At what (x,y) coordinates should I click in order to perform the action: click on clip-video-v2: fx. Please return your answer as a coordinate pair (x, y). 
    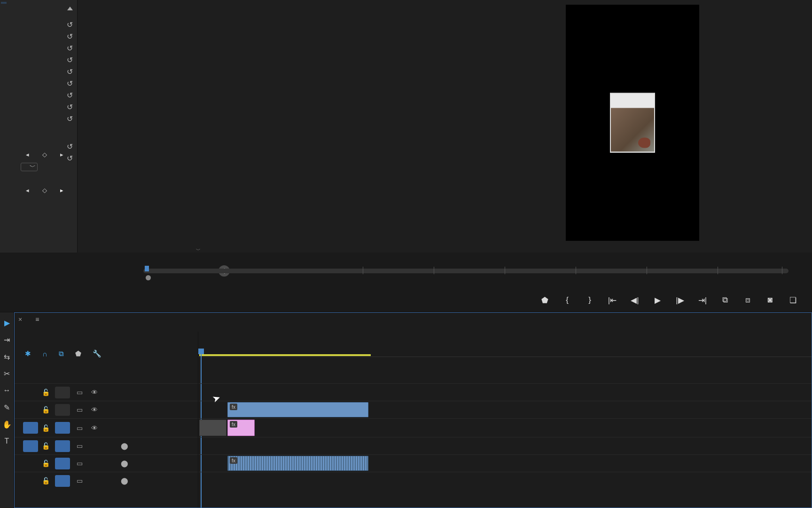
    Looking at the image, I should click on (298, 410).